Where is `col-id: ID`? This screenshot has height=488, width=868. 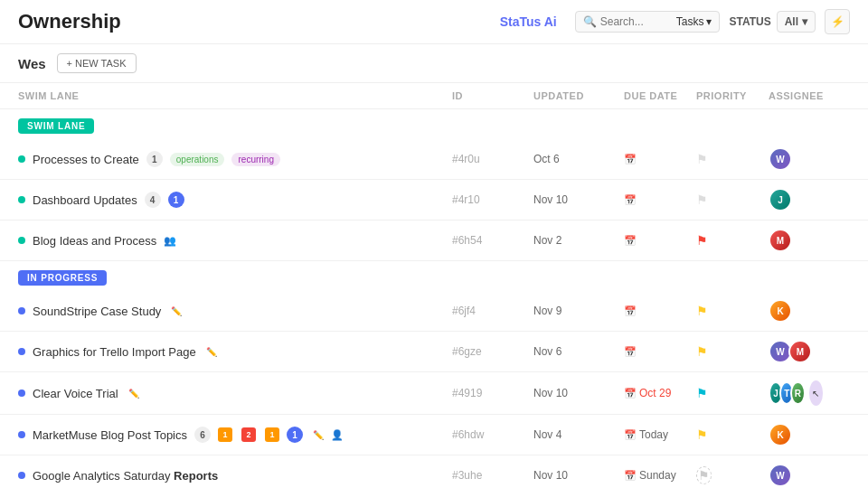 col-id: ID is located at coordinates (493, 96).